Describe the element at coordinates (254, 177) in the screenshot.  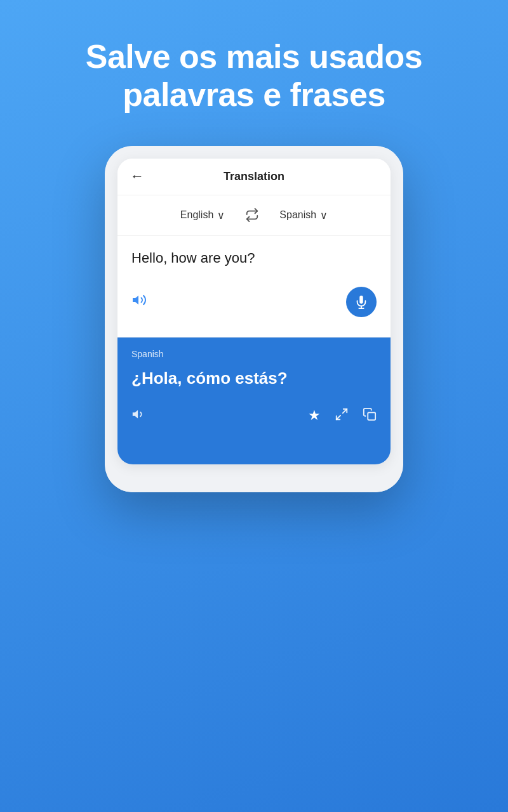
I see `app-header: ← Translation` at that location.